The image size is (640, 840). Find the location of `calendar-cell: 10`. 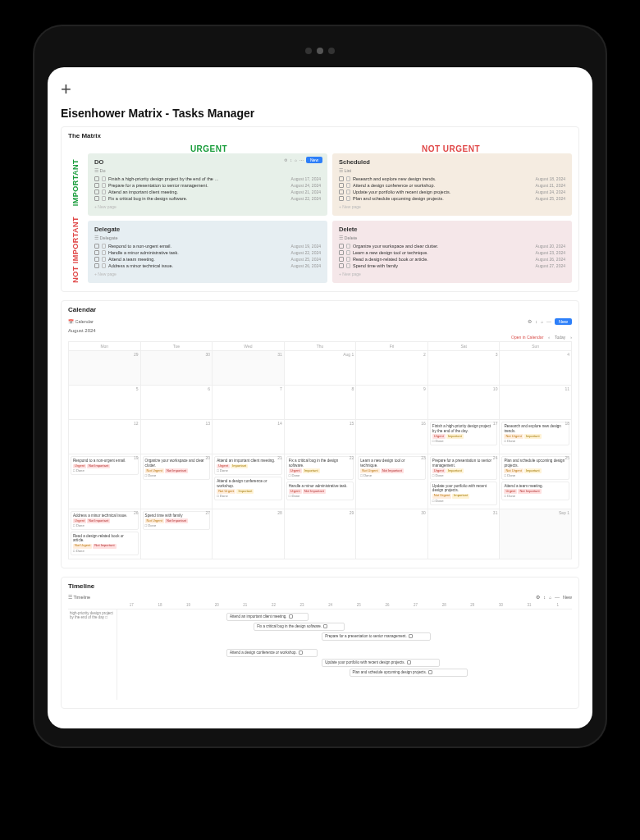

calendar-cell: 10 is located at coordinates (464, 403).